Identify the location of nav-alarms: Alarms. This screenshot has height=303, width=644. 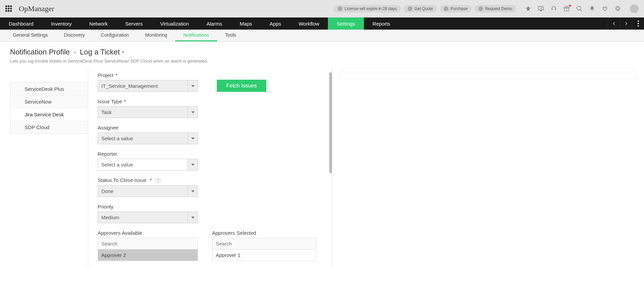
(214, 24).